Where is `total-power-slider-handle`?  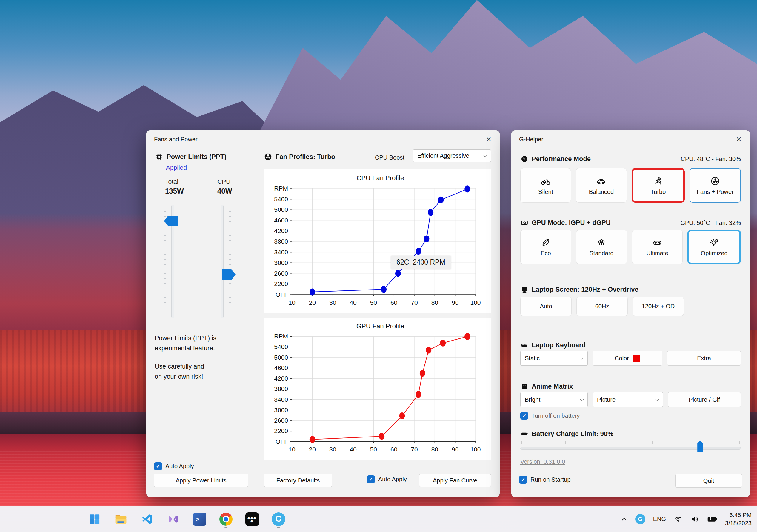 total-power-slider-handle is located at coordinates (171, 221).